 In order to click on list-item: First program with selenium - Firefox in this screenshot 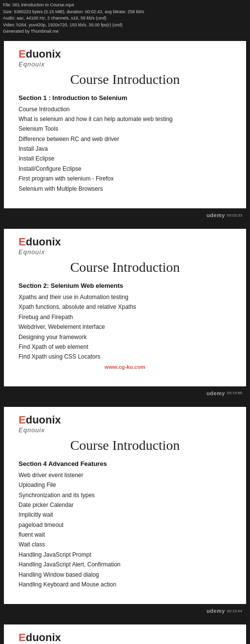, I will do `click(125, 179)`.